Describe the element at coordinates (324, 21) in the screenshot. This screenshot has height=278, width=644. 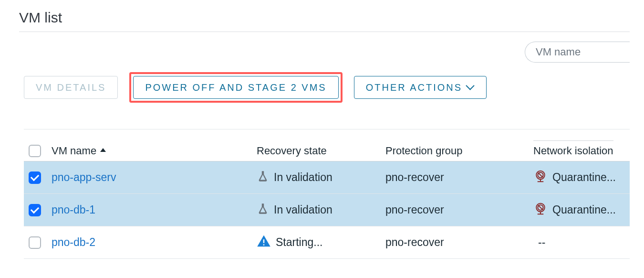
I see `page-title: VM list` at that location.